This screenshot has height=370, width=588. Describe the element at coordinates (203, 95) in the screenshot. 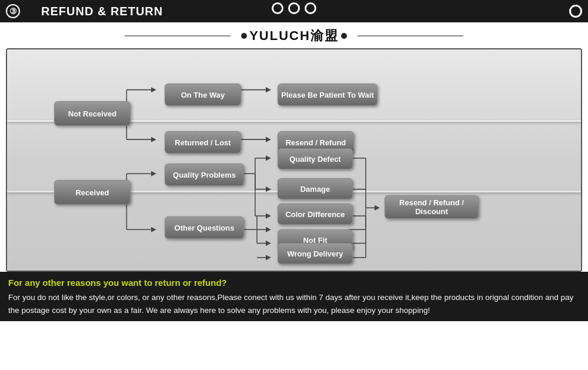

I see `on-the-way-box: On The Way` at that location.